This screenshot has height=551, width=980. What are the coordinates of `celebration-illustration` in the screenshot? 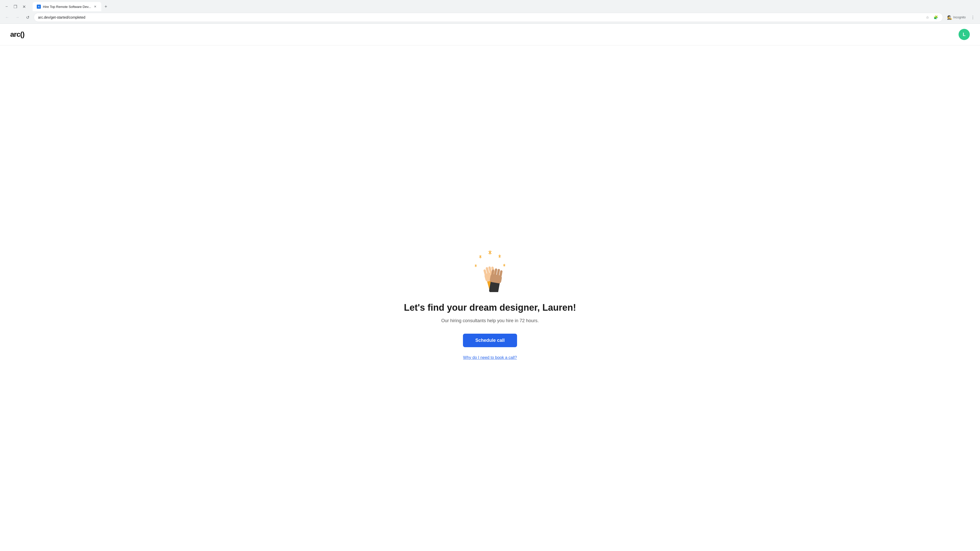 It's located at (490, 269).